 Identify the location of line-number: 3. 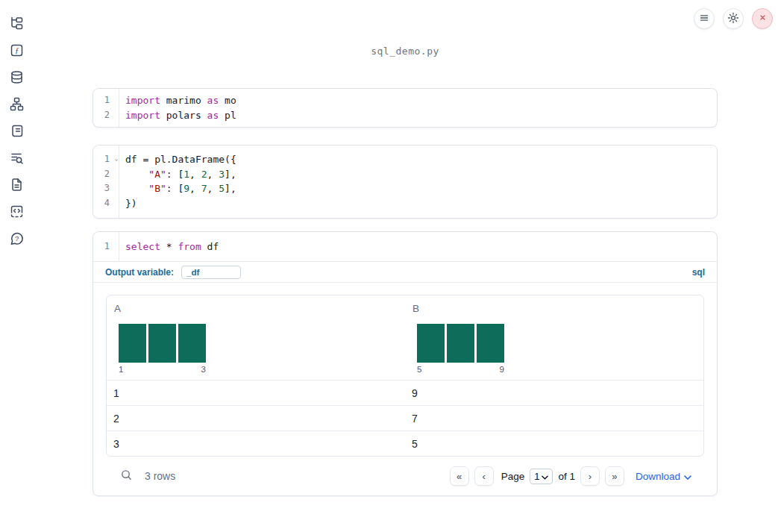
(106, 189).